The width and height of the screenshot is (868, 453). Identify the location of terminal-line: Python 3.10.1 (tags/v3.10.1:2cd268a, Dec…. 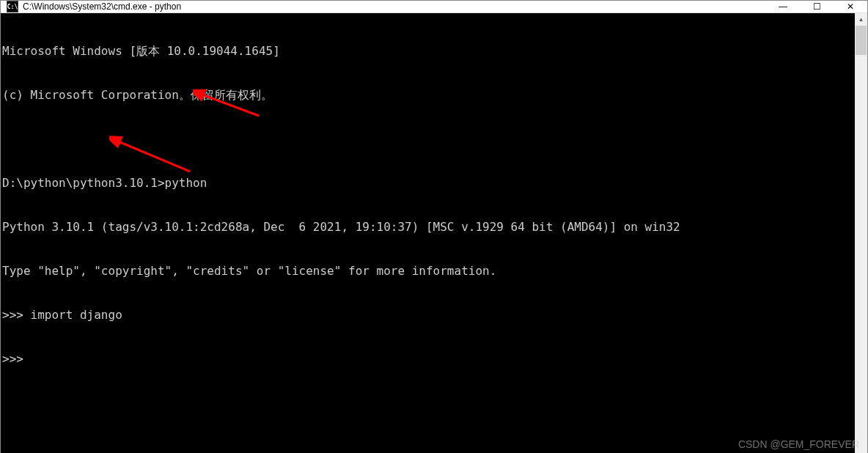
(428, 227).